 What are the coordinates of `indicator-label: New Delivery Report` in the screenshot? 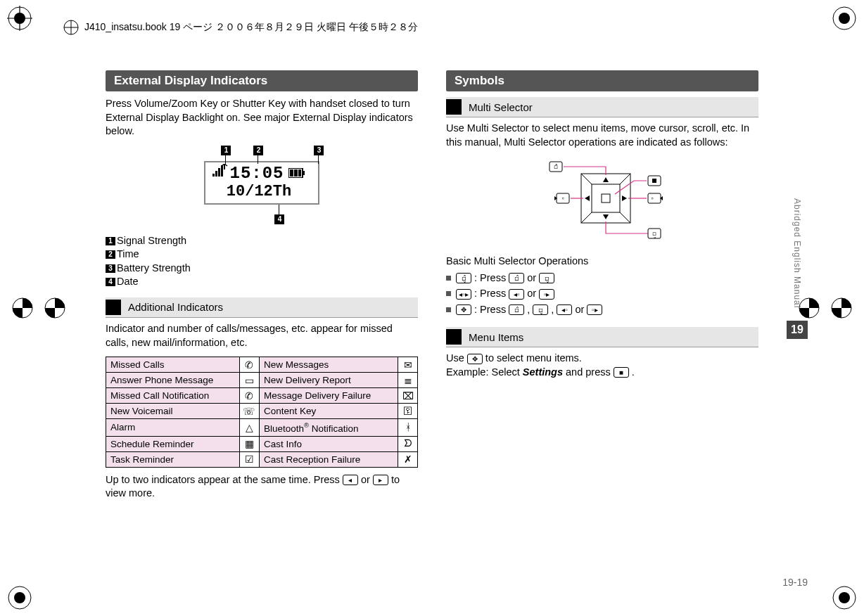 It's located at (328, 380).